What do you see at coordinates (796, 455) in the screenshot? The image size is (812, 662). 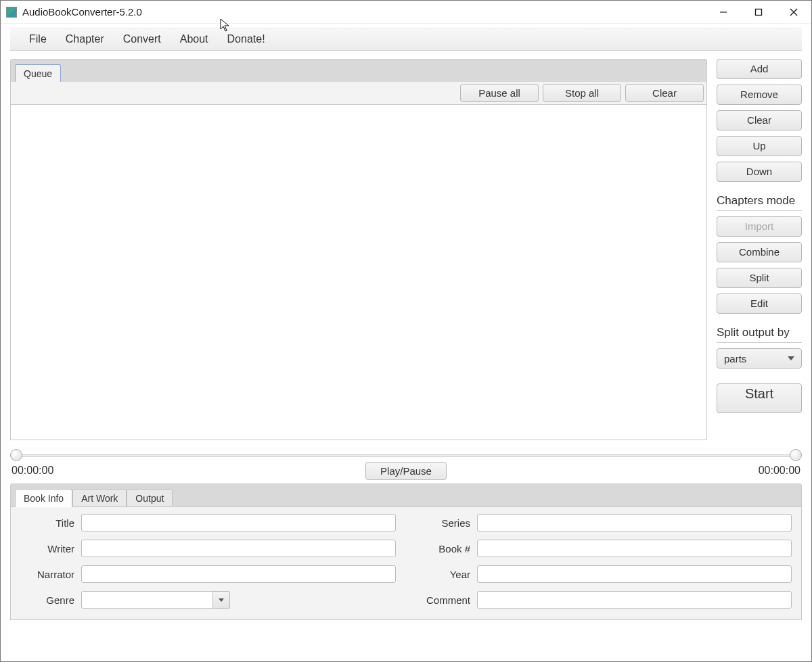 I see `slider-thumb-end` at bounding box center [796, 455].